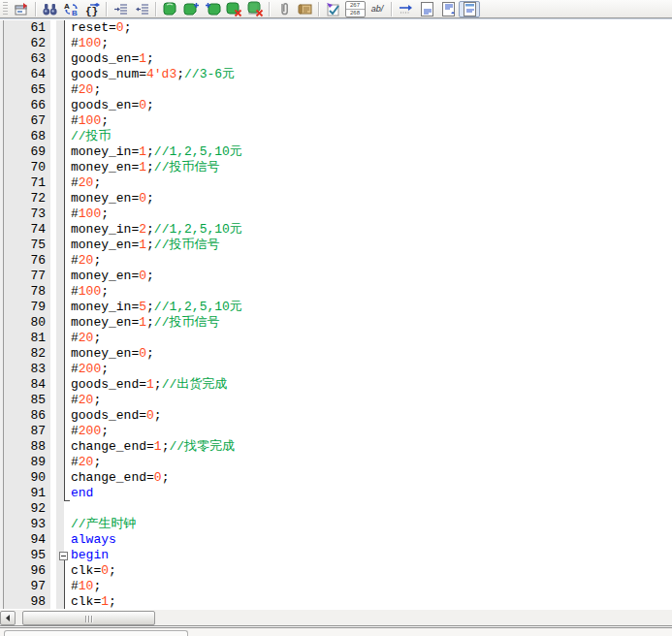 Image resolution: width=672 pixels, height=636 pixels. I want to click on code-line: 65#20;, so click(336, 90).